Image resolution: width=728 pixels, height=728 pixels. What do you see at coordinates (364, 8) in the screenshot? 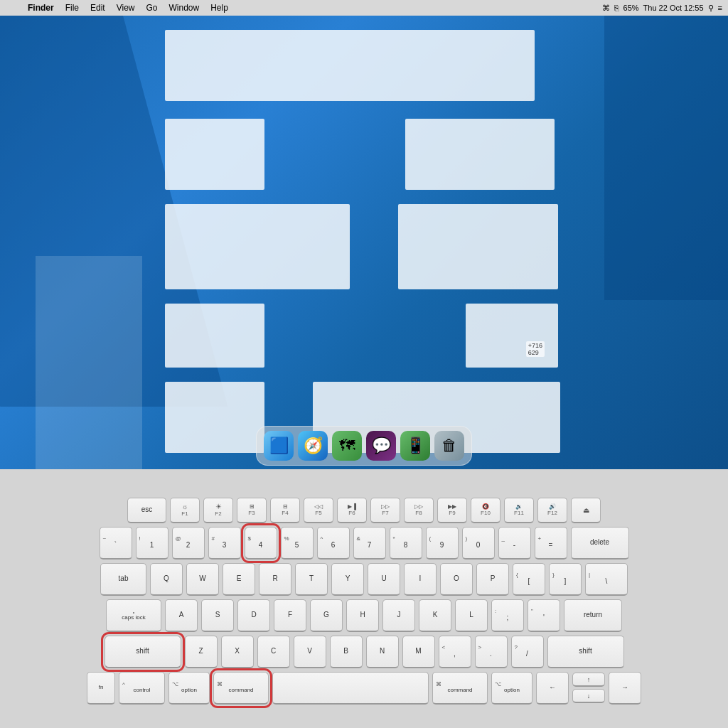
I see `menu-bar: Finder File Edit View Go Window Help ⌘ ⎘…` at bounding box center [364, 8].